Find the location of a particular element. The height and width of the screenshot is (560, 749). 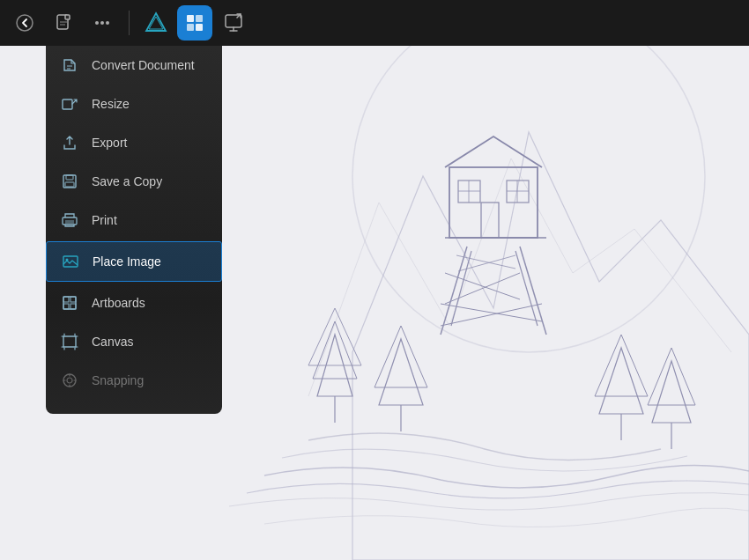

menu-item-artboards-label: Artboards is located at coordinates (118, 303).